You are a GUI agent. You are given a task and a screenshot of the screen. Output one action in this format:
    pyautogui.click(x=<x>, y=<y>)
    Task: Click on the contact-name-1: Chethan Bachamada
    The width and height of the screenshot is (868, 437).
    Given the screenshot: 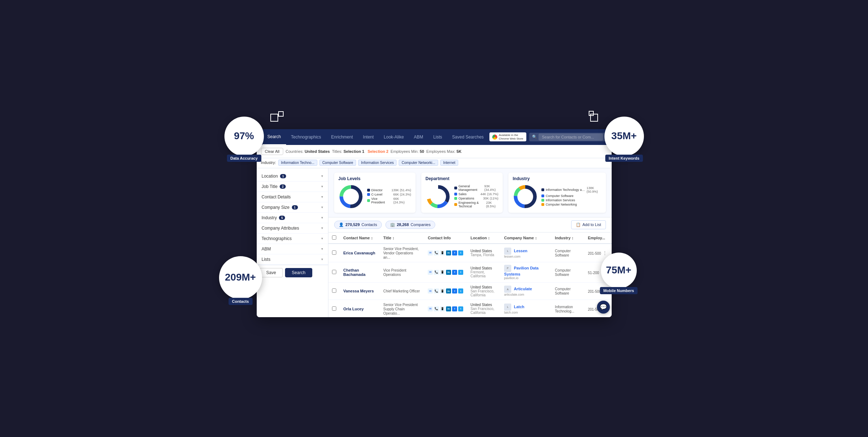 What is the action you would take?
    pyautogui.click(x=355, y=272)
    